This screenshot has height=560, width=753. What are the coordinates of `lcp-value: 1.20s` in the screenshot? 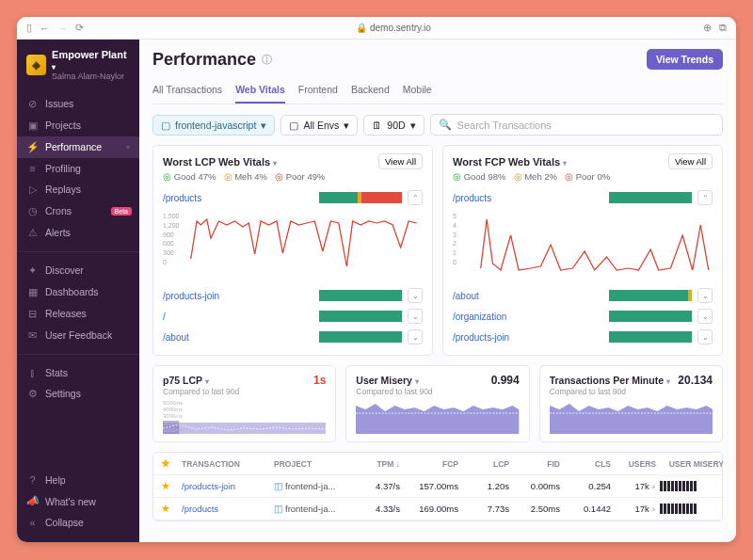 It's located at (486, 486).